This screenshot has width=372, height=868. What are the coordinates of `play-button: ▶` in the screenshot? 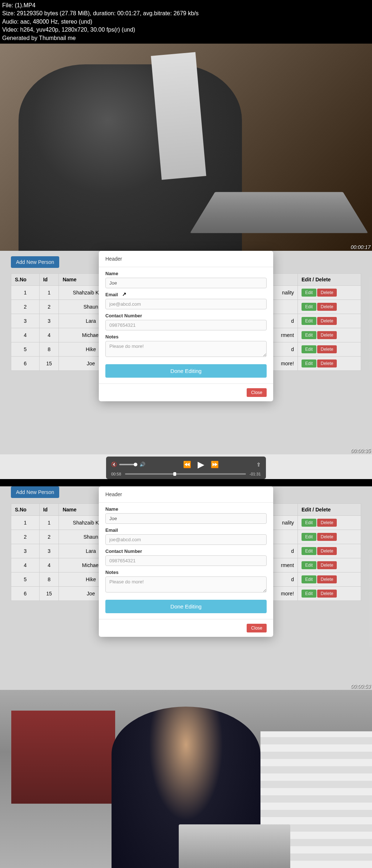 It's located at (201, 465).